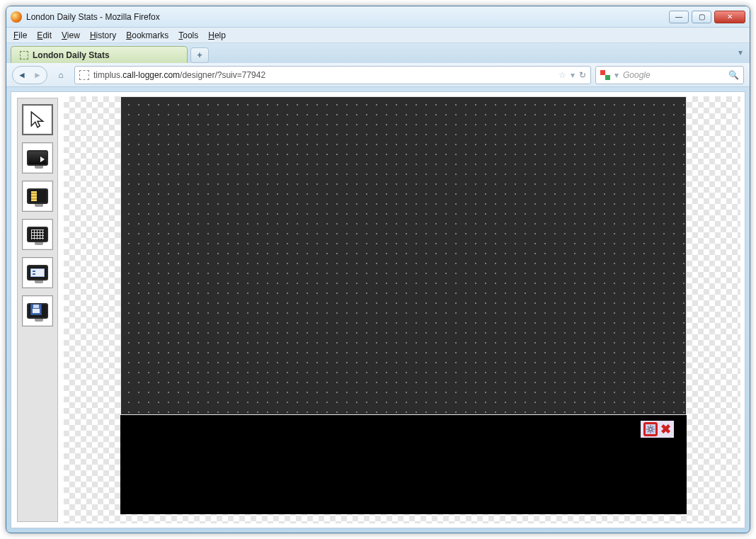 The height and width of the screenshot is (539, 756). I want to click on window-controls: — ▢ ✕, so click(707, 17).